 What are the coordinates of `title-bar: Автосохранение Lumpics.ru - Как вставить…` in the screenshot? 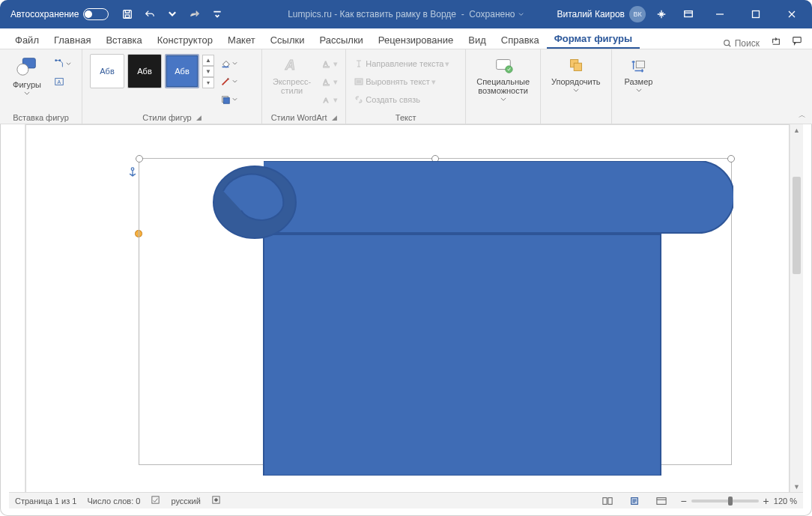 It's located at (406, 14).